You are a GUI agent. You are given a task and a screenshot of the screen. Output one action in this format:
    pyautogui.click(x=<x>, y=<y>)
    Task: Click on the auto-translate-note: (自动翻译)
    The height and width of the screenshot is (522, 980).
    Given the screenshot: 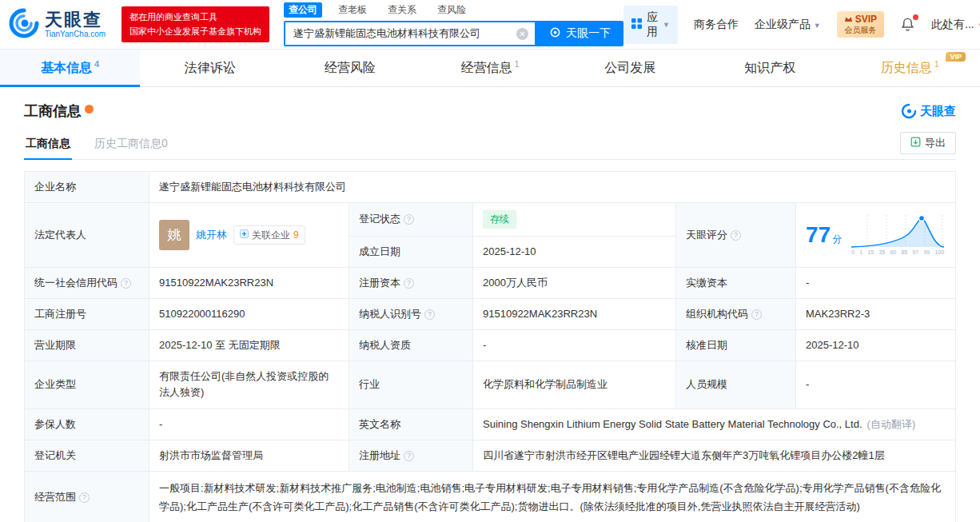 What is the action you would take?
    pyautogui.click(x=892, y=424)
    